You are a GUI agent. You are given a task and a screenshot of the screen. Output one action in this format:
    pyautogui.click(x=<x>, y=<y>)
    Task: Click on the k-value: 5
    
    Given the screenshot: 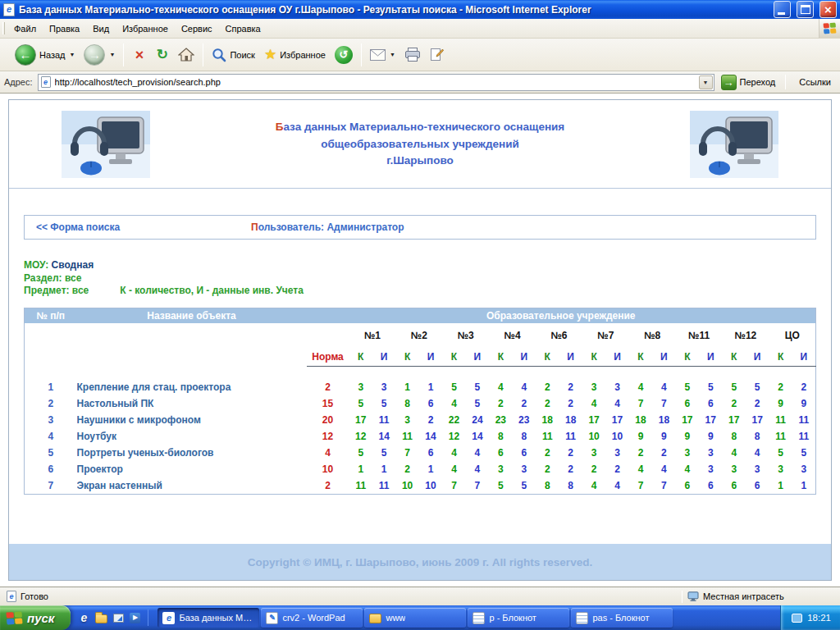 What is the action you would take?
    pyautogui.click(x=734, y=387)
    